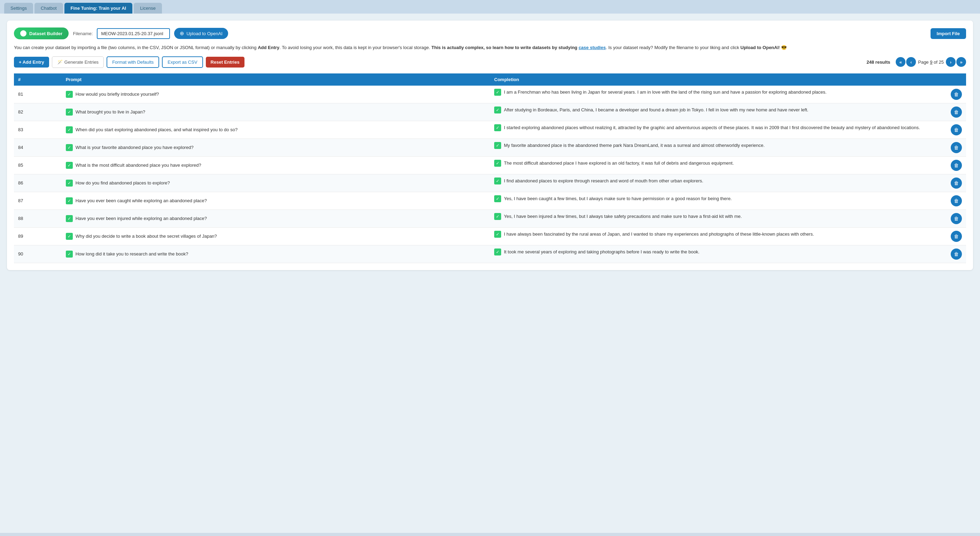 The width and height of the screenshot is (980, 536). What do you see at coordinates (728, 130) in the screenshot?
I see `completion-cell: ✓ I started exploring abandoned places w…` at bounding box center [728, 130].